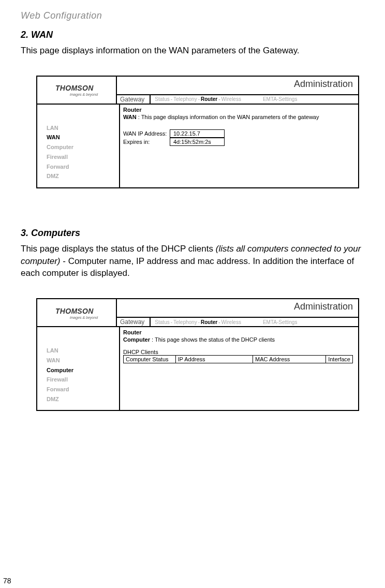 This screenshot has height=588, width=385. Describe the element at coordinates (192, 35) in the screenshot. I see `section-wan-title: 2. WAN` at that location.